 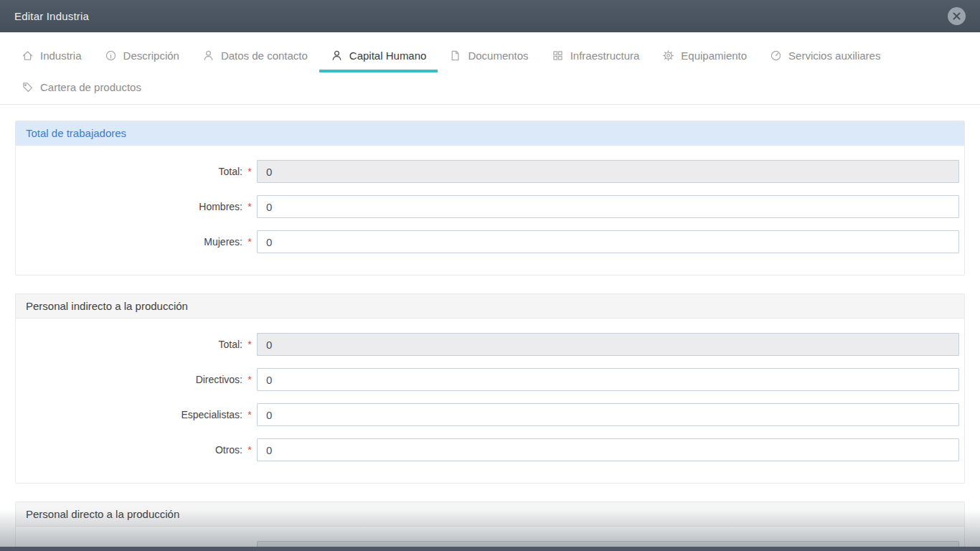 What do you see at coordinates (834, 56) in the screenshot?
I see `tab-label: Servicios auxiliares` at bounding box center [834, 56].